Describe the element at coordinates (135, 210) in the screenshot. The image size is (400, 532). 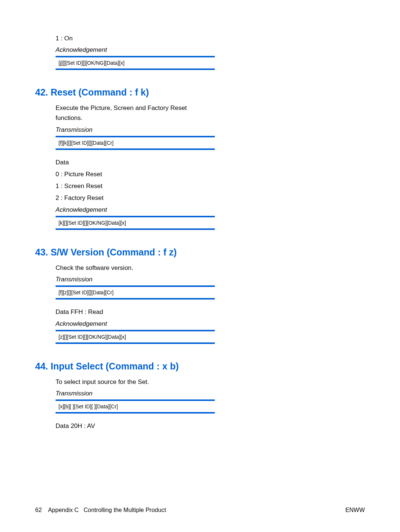
I see `ack-label-42: Acknowledgement` at that location.